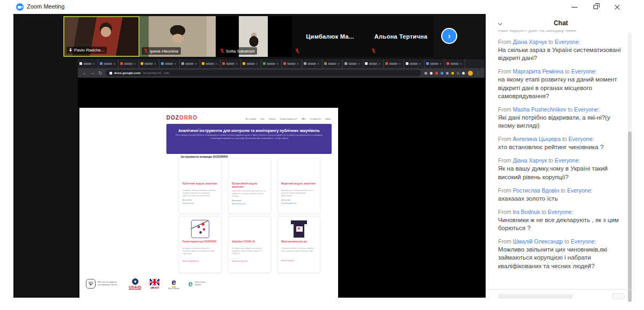 The width and height of the screenshot is (644, 310). Describe the element at coordinates (630, 161) in the screenshot. I see `chat-scrollbar` at that location.